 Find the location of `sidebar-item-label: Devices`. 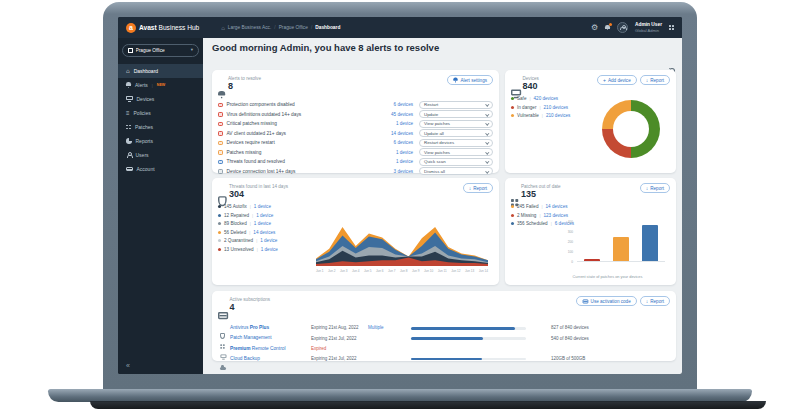

sidebar-item-label: Devices is located at coordinates (146, 99).